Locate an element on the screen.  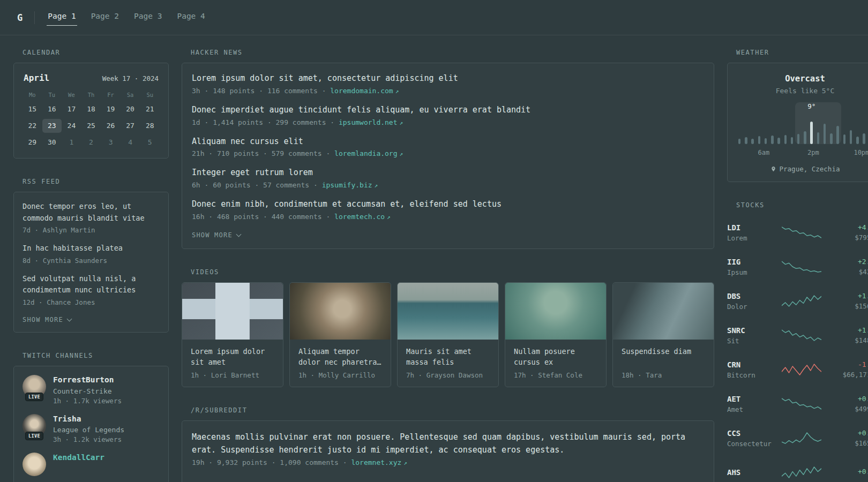
twitch-channel: LIVE Trisha League of Legends 3h · 1.2k … is located at coordinates (91, 429).